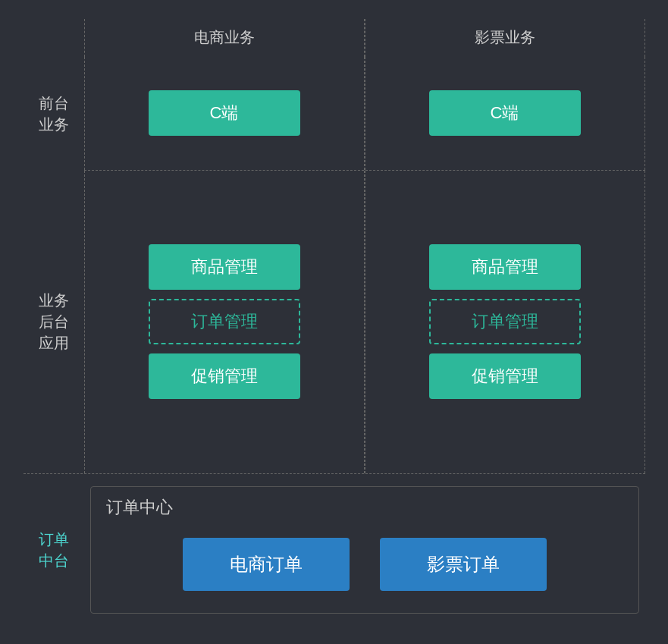  Describe the element at coordinates (463, 564) in the screenshot. I see `movie-order-box: 影票订单` at that location.